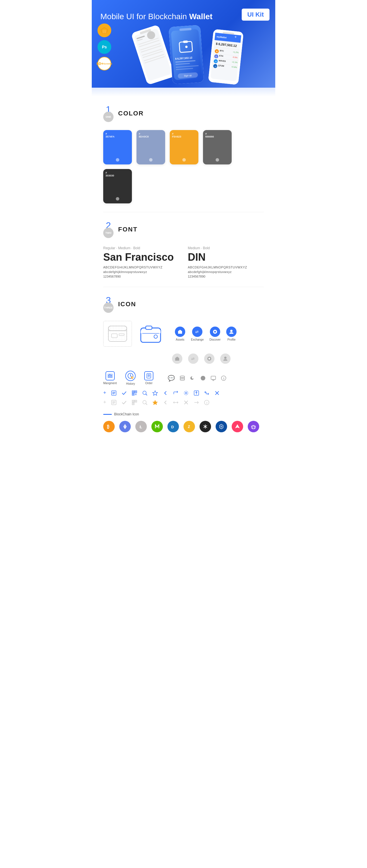 This screenshot has width=367, height=868. What do you see at coordinates (173, 427) in the screenshot?
I see `dash-icon: D` at bounding box center [173, 427].